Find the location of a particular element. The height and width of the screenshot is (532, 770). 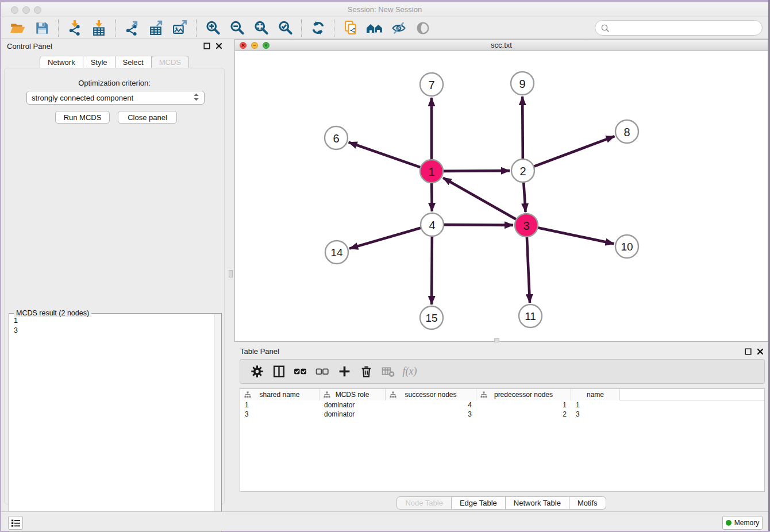

float-panel-icon is located at coordinates (207, 46).